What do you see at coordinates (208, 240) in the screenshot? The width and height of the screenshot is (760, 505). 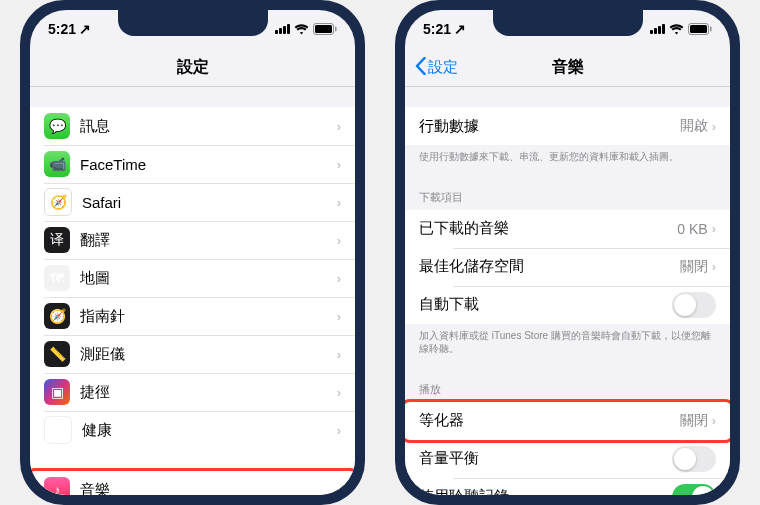 I see `row-label: 翻譯` at bounding box center [208, 240].